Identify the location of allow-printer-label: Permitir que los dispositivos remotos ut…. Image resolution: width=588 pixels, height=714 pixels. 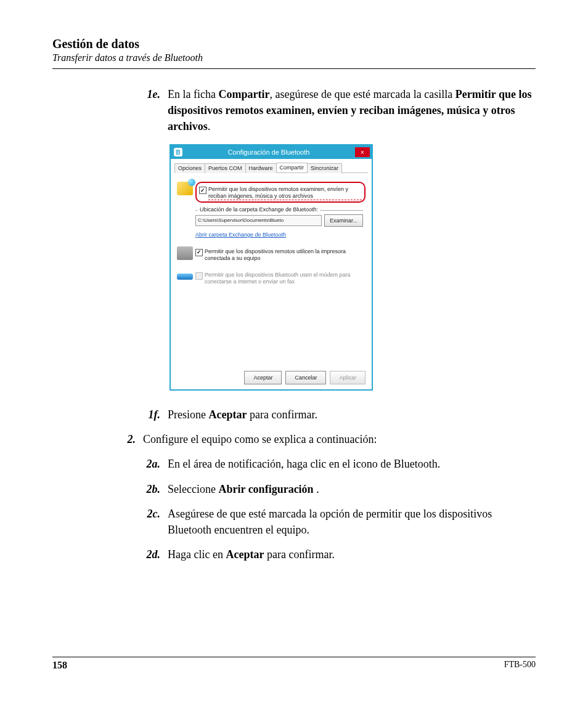
(285, 254).